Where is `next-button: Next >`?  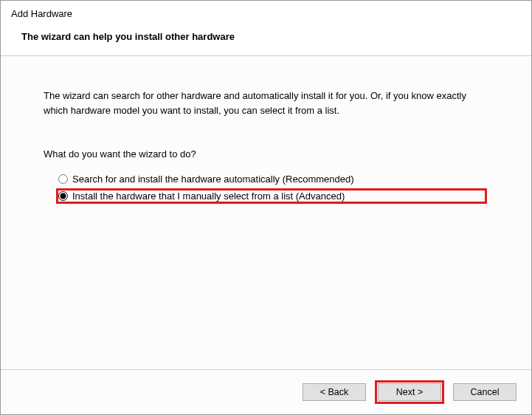
next-button: Next > is located at coordinates (410, 392).